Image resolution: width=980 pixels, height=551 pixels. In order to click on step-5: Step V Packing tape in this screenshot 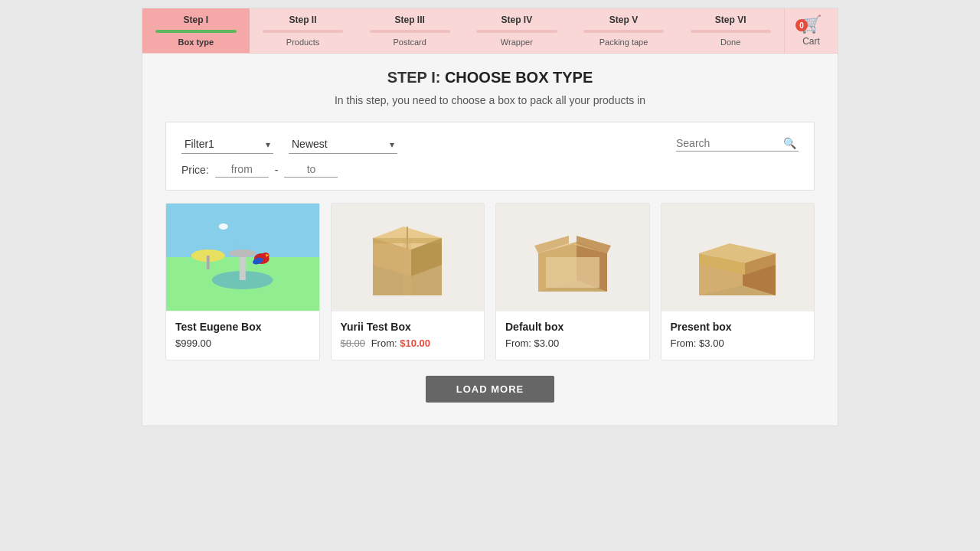, I will do `click(624, 31)`.